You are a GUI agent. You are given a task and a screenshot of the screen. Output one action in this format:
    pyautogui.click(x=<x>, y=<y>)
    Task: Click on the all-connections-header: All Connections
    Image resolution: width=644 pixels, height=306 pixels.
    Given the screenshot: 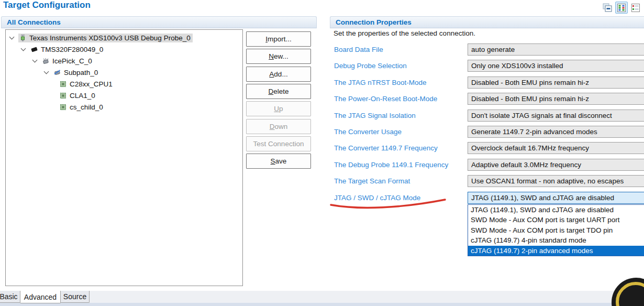 What is the action you would take?
    pyautogui.click(x=159, y=22)
    